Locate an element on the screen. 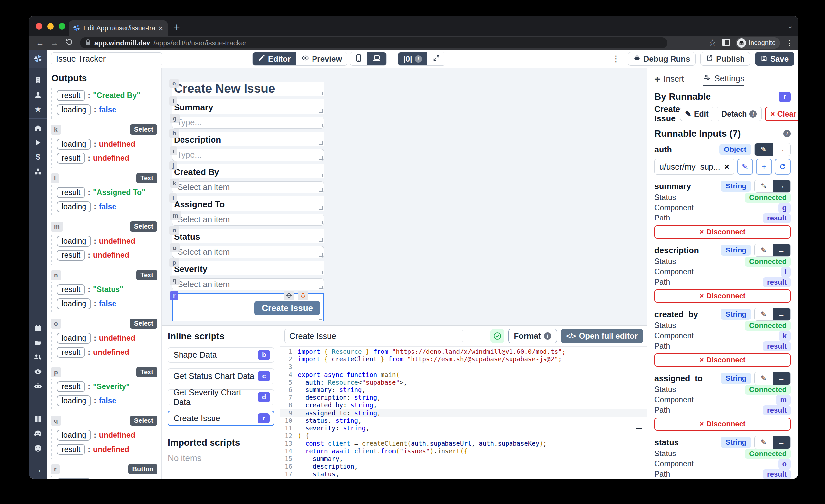 This screenshot has width=825, height=504. favorites-star-icon: ★ is located at coordinates (38, 109).